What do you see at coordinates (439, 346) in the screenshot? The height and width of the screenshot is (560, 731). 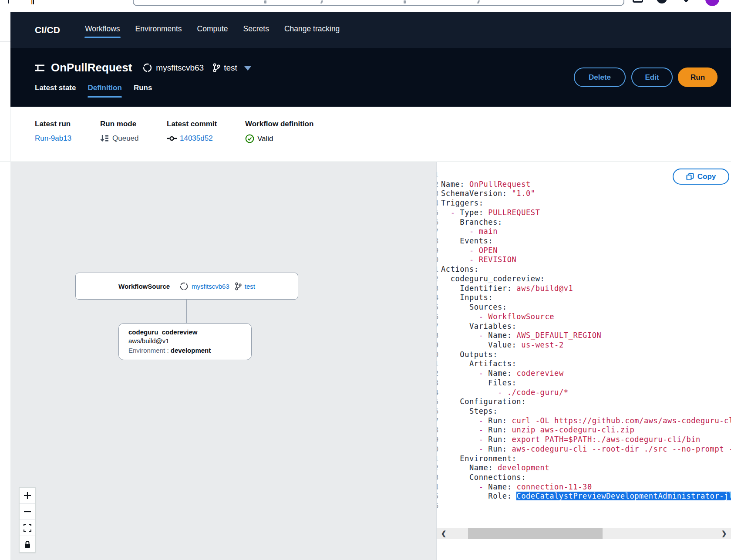 I see `line-number: 19` at bounding box center [439, 346].